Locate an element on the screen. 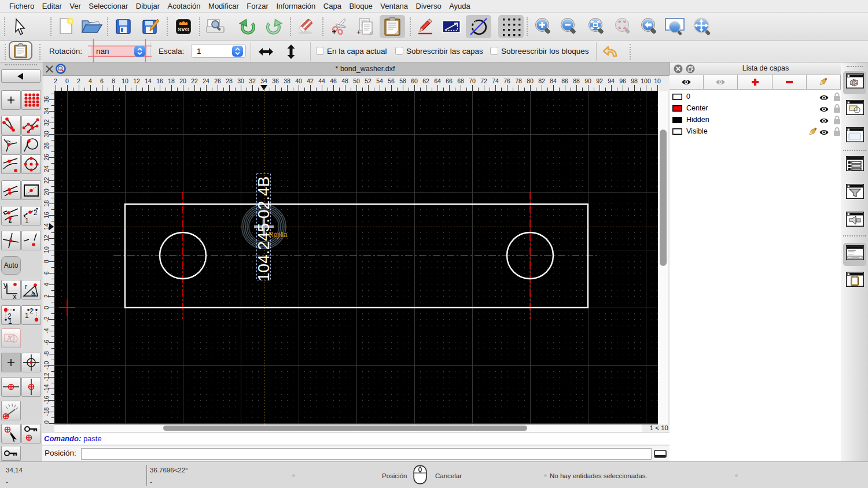  svg-text: 48 is located at coordinates (345, 81).